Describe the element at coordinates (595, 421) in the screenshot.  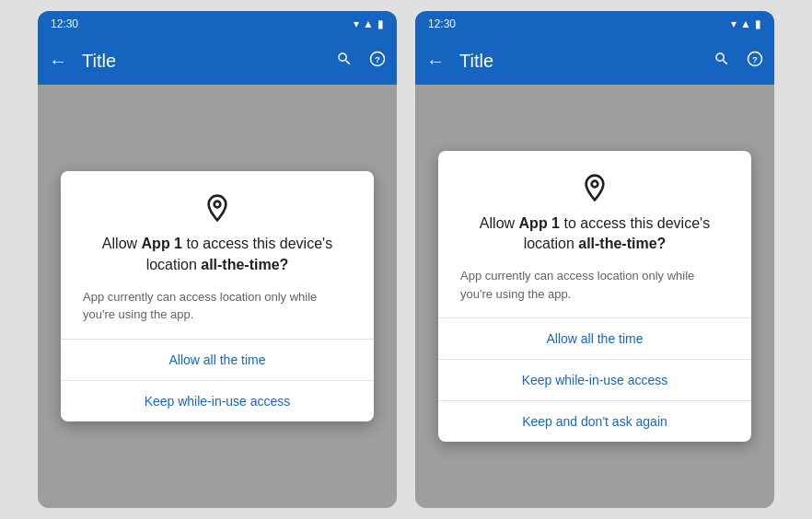
I see `keep-dont-ask-button-2: Keep and don't ask again` at that location.